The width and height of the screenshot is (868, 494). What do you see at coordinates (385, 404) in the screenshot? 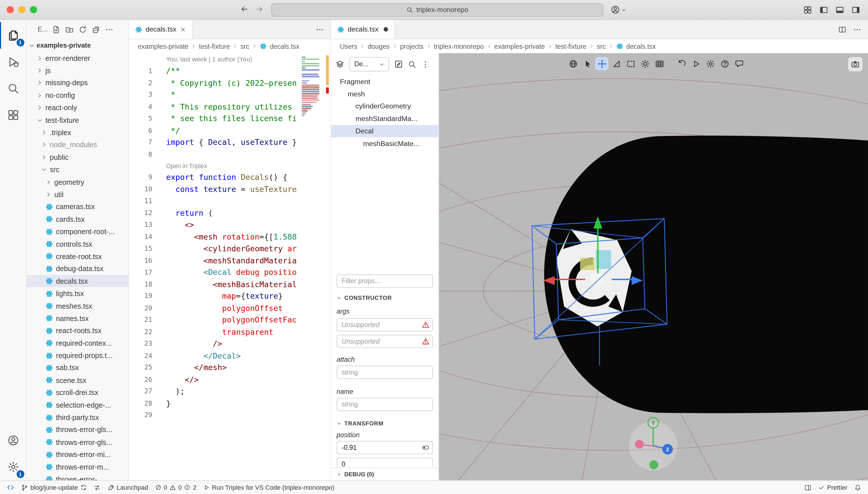
I see `name-input` at bounding box center [385, 404].